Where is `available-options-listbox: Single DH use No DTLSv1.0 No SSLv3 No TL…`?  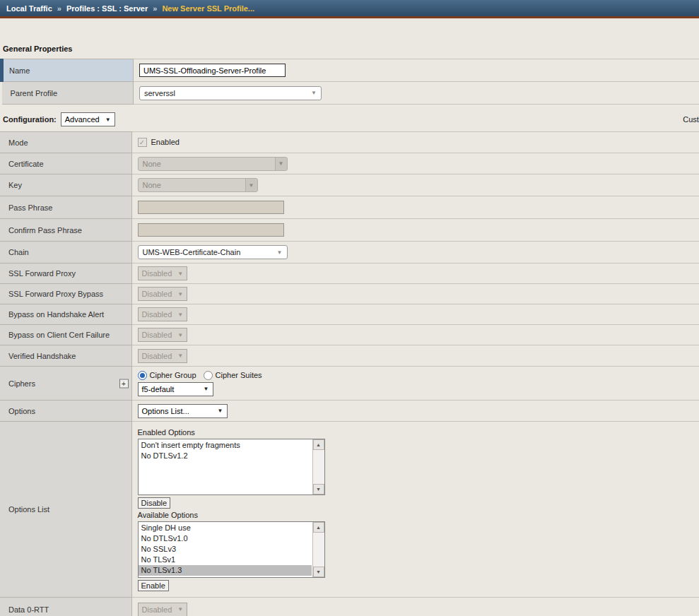
available-options-listbox: Single DH use No DTLSv1.0 No SSLv3 No TL… is located at coordinates (232, 550).